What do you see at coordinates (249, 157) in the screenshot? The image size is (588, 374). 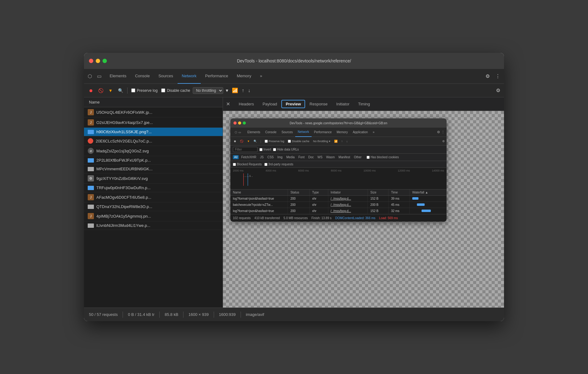 I see `inner-type-fetch: Fetch/XHR` at bounding box center [249, 157].